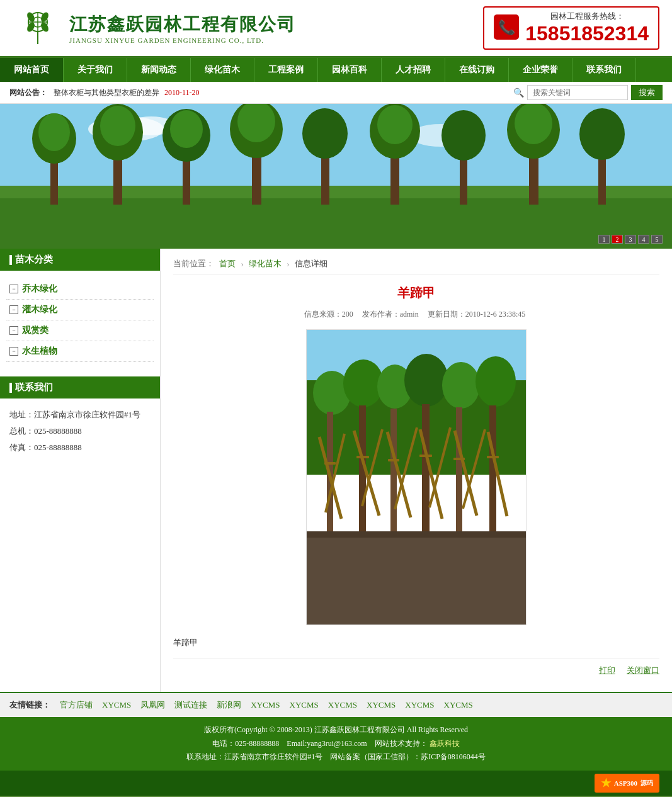 Image resolution: width=672 pixels, height=797 pixels. What do you see at coordinates (336, 70) in the screenshot?
I see `main-nav: 网站首页 关于我们 新闻动态 绿化苗木 工程案例 园林百科 人才招聘 在线订购 …` at bounding box center [336, 70].